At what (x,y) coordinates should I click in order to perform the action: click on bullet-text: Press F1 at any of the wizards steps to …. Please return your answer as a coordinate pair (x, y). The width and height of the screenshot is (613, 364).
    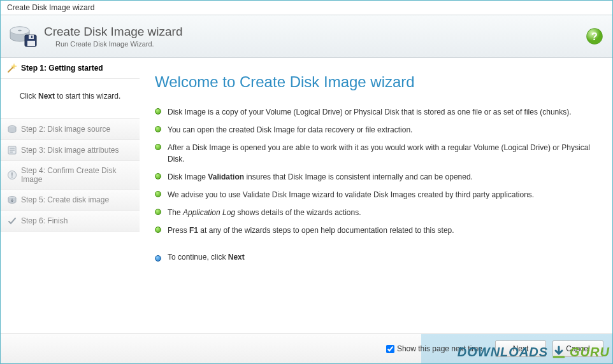
    Looking at the image, I should click on (311, 230).